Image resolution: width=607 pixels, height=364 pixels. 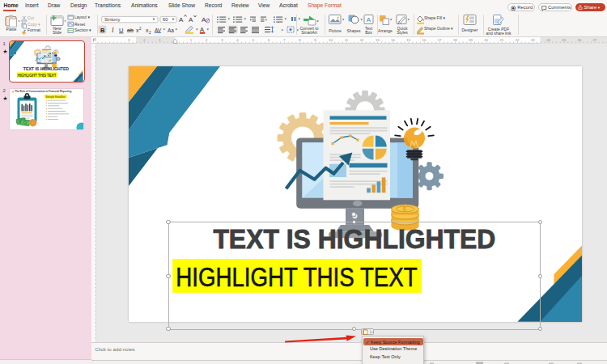 I want to click on svg-text: 60, so click(x=165, y=19).